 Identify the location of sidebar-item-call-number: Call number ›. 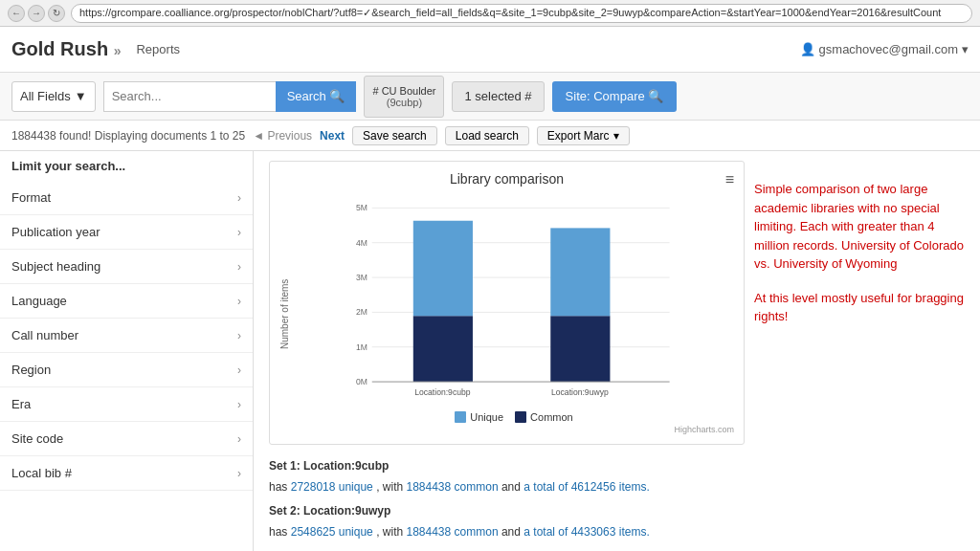
(126, 336).